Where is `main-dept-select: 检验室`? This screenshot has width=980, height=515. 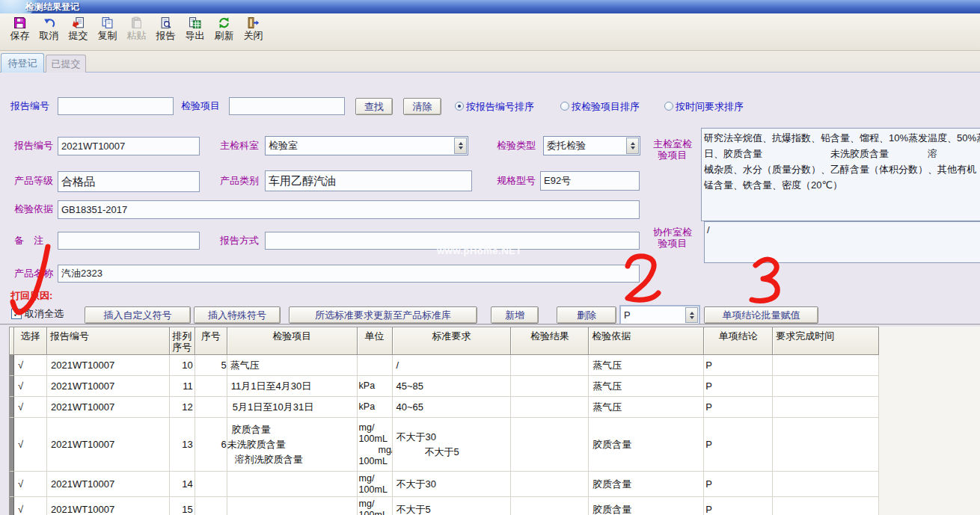
main-dept-select: 检验室 is located at coordinates (367, 146).